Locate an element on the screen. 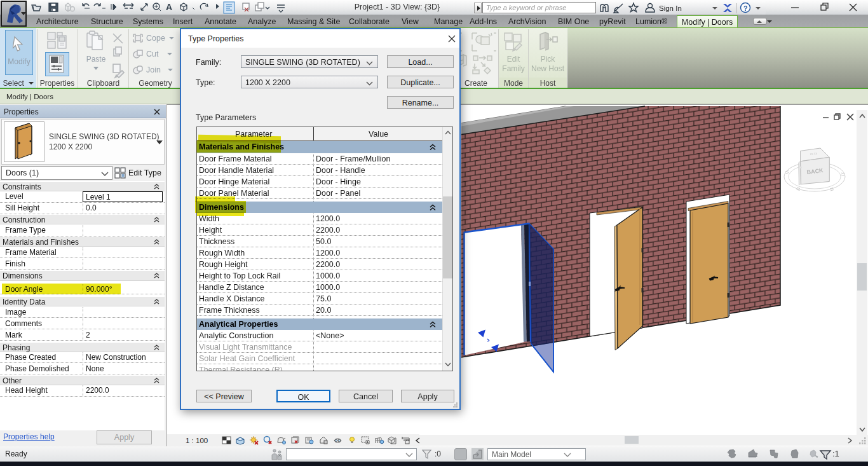  svg-text: A is located at coordinates (169, 7).